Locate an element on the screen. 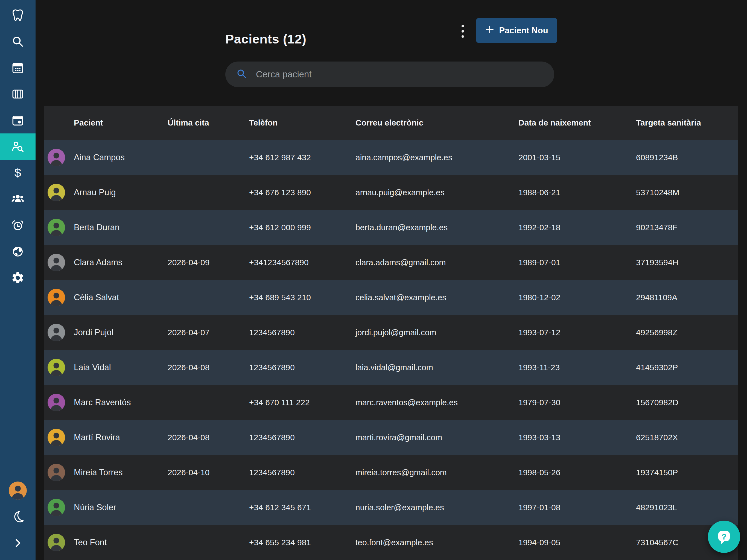 This screenshot has width=747, height=560. patient-row: Núria Soler+34 612 345 671nuria.soler@ex… is located at coordinates (391, 507).